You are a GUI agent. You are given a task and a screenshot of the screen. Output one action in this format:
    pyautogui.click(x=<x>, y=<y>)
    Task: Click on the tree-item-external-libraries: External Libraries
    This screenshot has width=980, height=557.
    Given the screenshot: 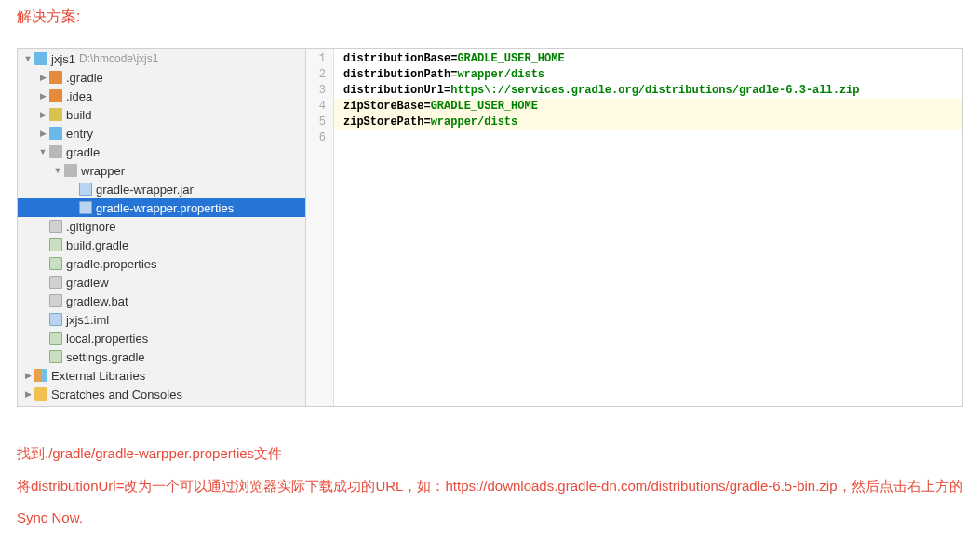 What is the action you would take?
    pyautogui.click(x=162, y=375)
    